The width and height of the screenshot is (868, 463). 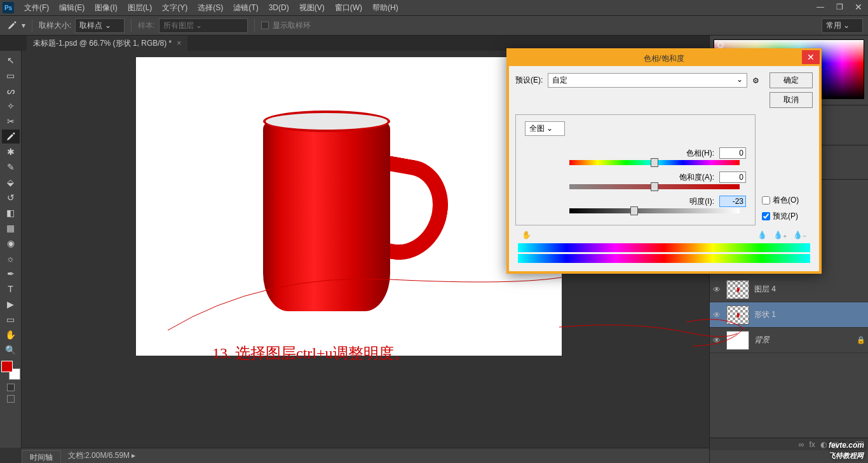 I want to click on layers-panel: 👁 ◗ 图层 4 👁 ◗ 形状 1 👁 背景 🔒 ∞ fx ◐ ▣ □ ⌫, so click(x=789, y=363).